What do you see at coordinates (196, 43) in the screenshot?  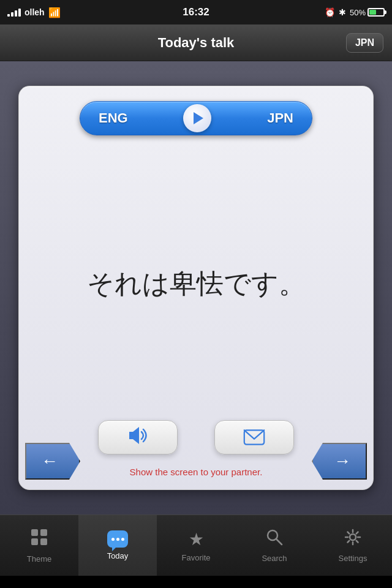 I see `nav-bar: Today's talk JPN` at bounding box center [196, 43].